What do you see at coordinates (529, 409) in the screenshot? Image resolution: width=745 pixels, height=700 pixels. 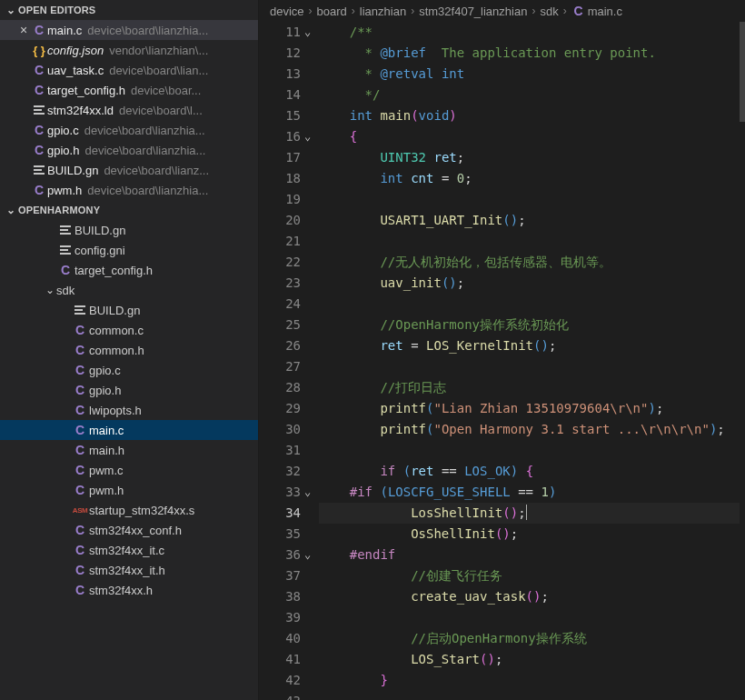 I see `code-line: printf("Lian Zhian 13510979604\r\n");` at bounding box center [529, 409].